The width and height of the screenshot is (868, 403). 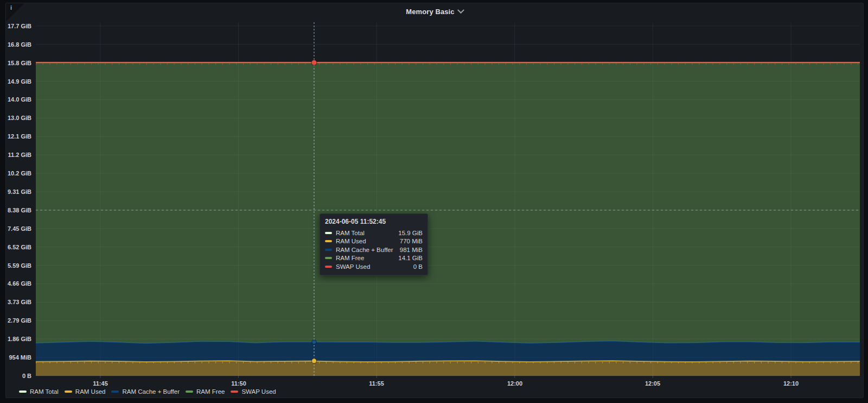 I want to click on y-axis-label: 13.0 GiB, so click(x=18, y=118).